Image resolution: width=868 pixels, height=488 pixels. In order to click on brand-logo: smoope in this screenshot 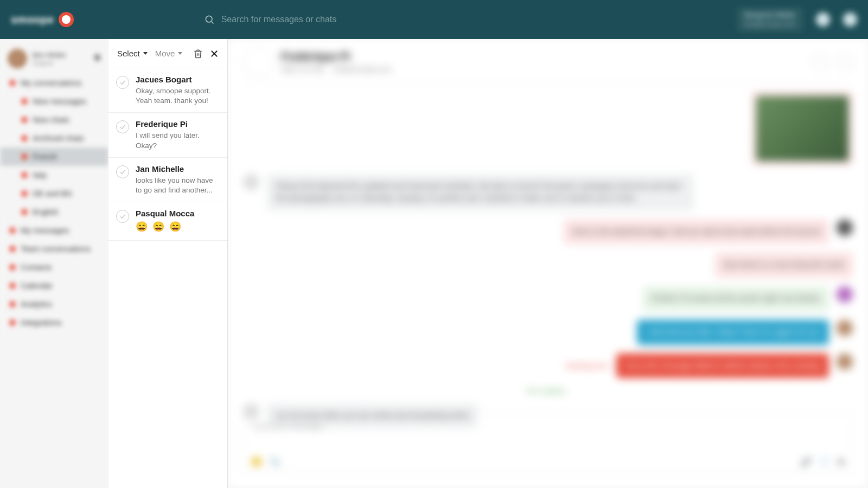, I will do `click(42, 20)`.